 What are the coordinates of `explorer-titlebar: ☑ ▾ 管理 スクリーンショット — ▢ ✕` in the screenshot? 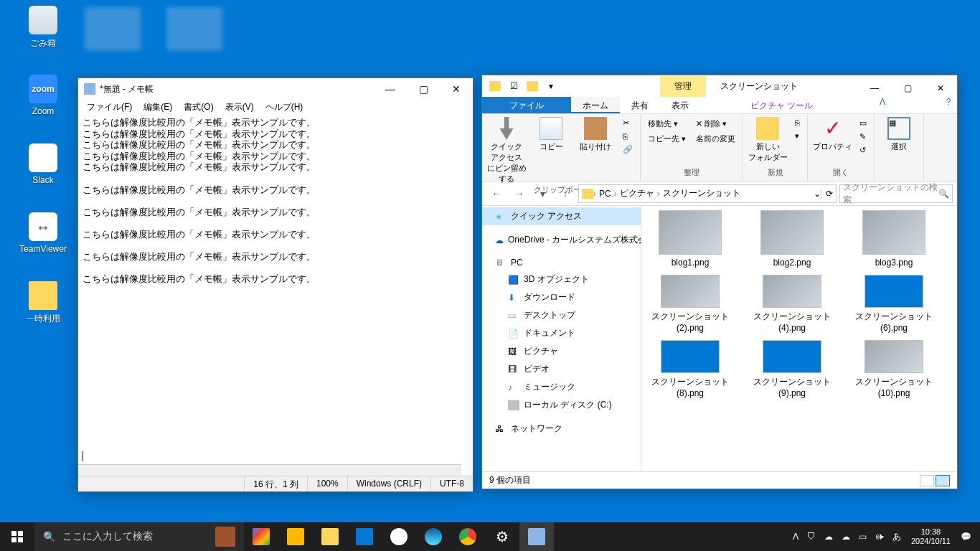 It's located at (720, 86).